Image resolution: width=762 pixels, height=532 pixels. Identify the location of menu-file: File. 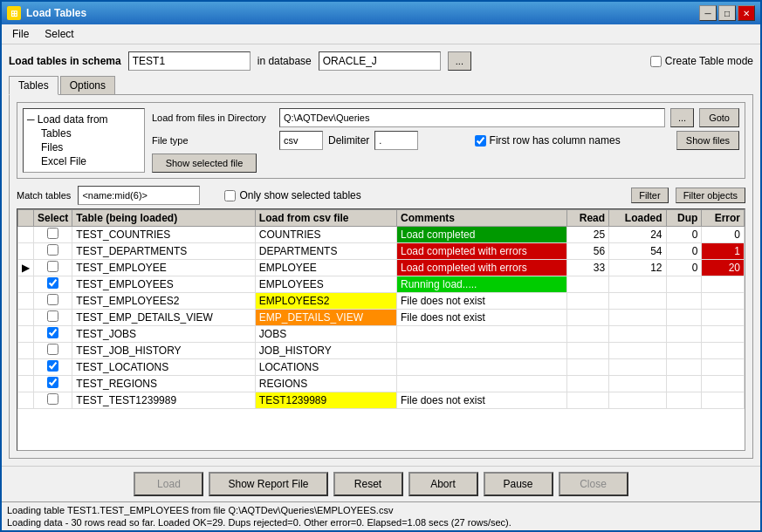
(21, 34).